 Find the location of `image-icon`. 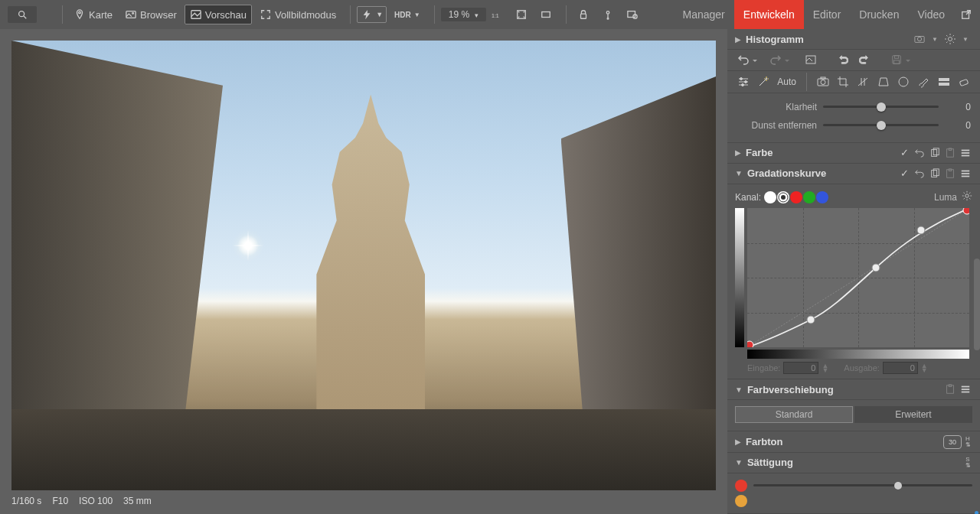

image-icon is located at coordinates (196, 15).